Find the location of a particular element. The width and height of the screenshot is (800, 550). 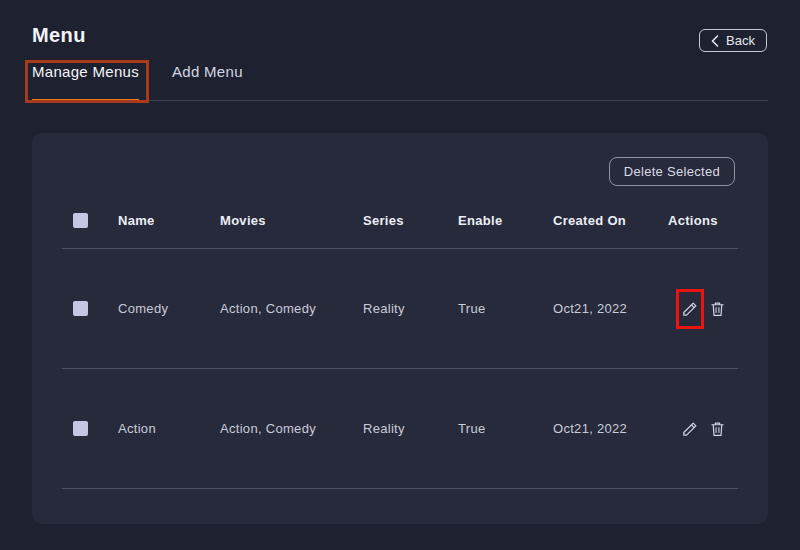

cell-name: Comedy is located at coordinates (169, 308).